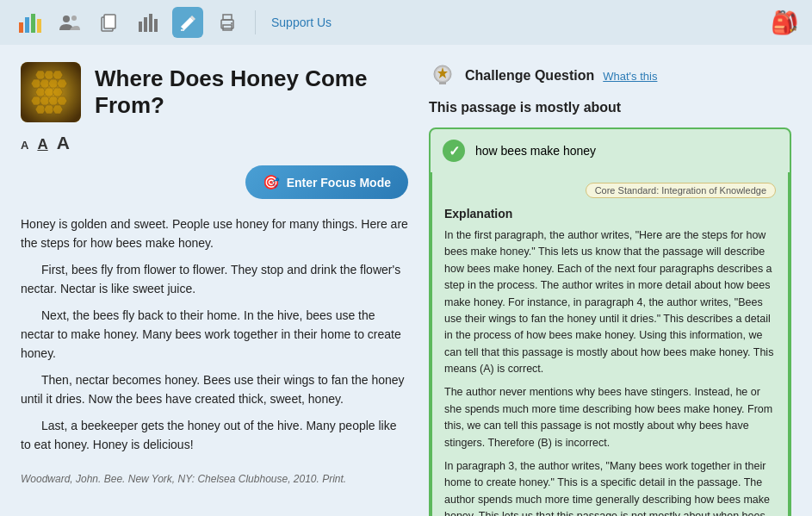 Image resolution: width=812 pixels, height=516 pixels. What do you see at coordinates (64, 143) in the screenshot?
I see `font-large-button: A` at bounding box center [64, 143].